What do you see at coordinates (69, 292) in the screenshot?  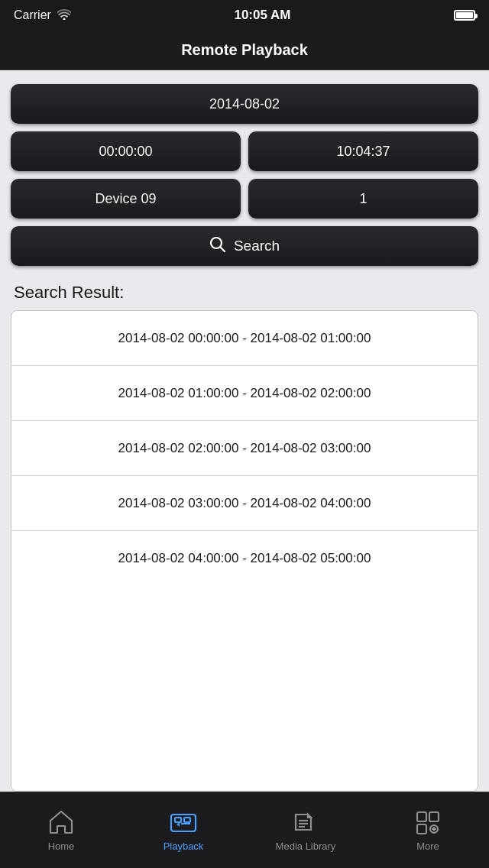 I see `search-result-label: Search Result:` at bounding box center [69, 292].